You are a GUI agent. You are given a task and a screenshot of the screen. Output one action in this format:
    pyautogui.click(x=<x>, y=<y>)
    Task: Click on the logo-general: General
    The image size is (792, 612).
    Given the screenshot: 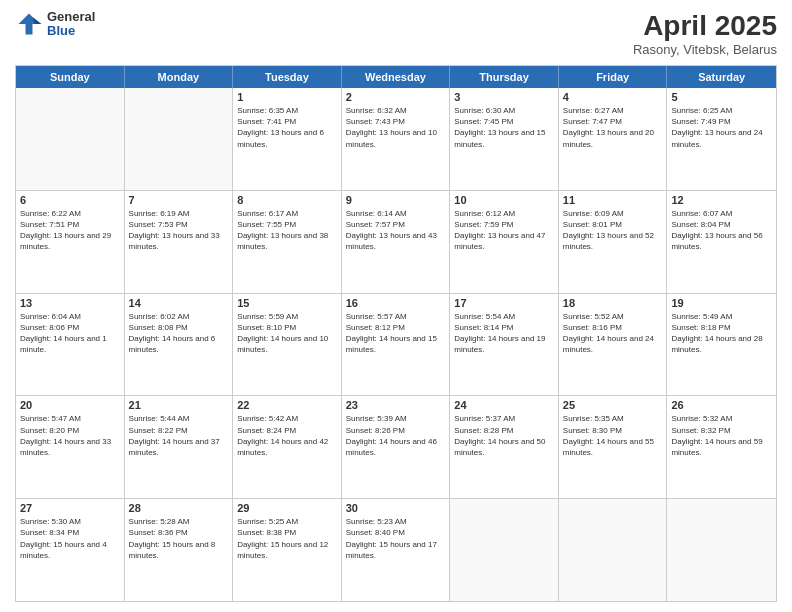 What is the action you would take?
    pyautogui.click(x=71, y=17)
    